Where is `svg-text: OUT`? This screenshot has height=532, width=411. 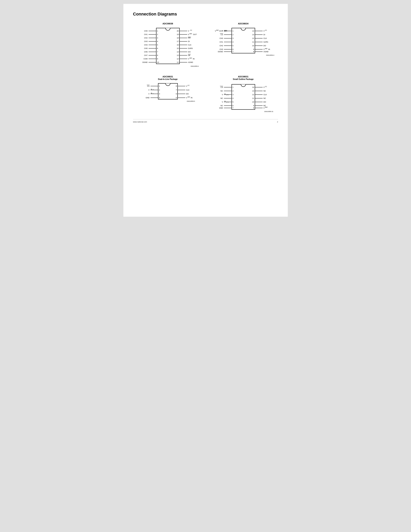
svg-text: OUT is located at coordinates (195, 34).